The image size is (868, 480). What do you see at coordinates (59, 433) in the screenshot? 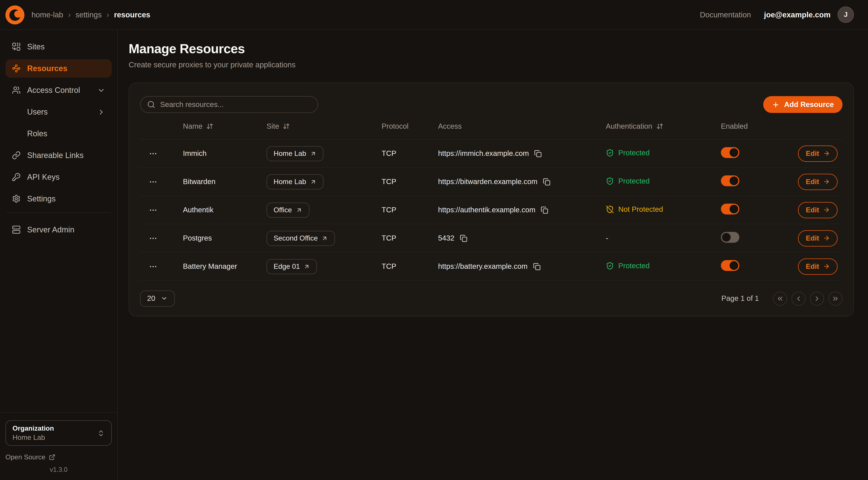
I see `organization-selector: Organization Home Lab` at bounding box center [59, 433].